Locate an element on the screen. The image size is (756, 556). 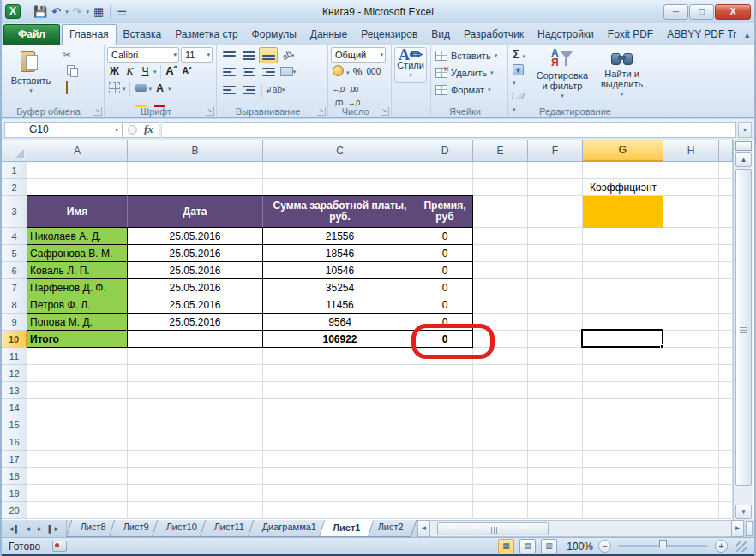
redo-dropdown-icon: ▾ is located at coordinates (88, 12).